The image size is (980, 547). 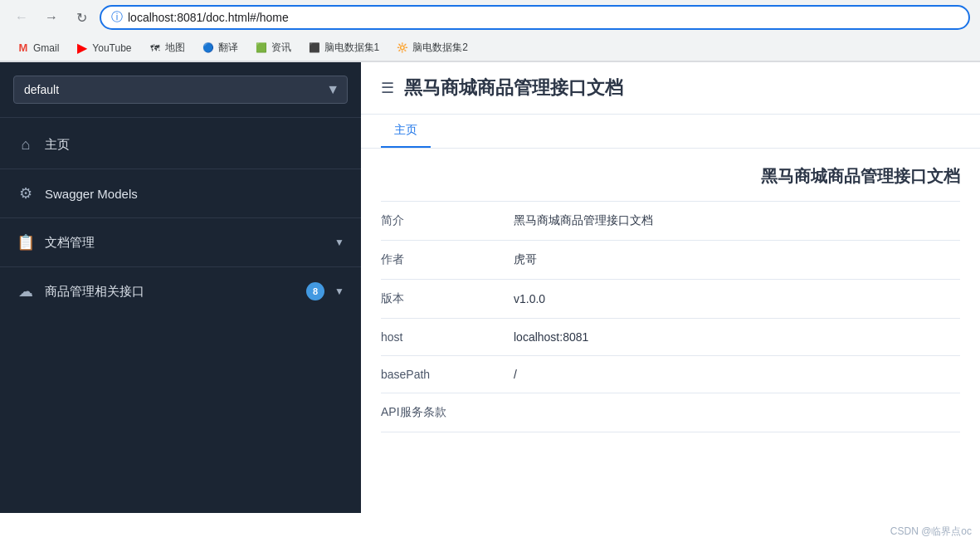 What do you see at coordinates (670, 413) in the screenshot?
I see `info-row-terms: API服务条款` at bounding box center [670, 413].